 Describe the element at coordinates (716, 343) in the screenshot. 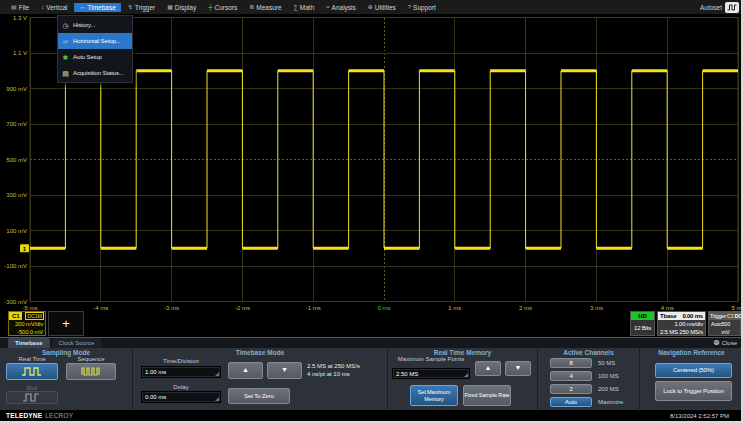

I see `close-icon: ⊗` at that location.